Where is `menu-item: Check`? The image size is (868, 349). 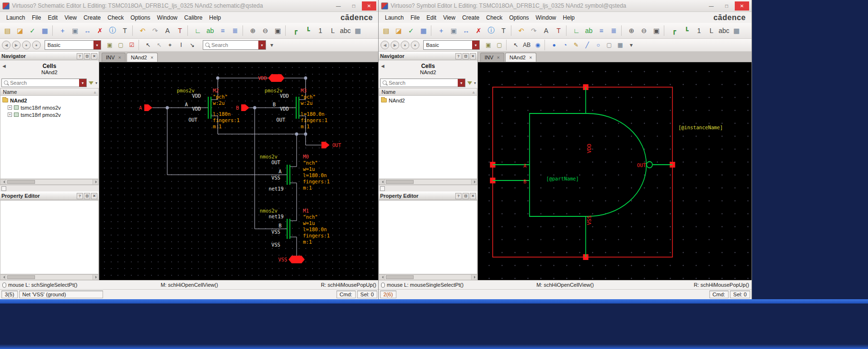 menu-item: Check is located at coordinates (494, 18).